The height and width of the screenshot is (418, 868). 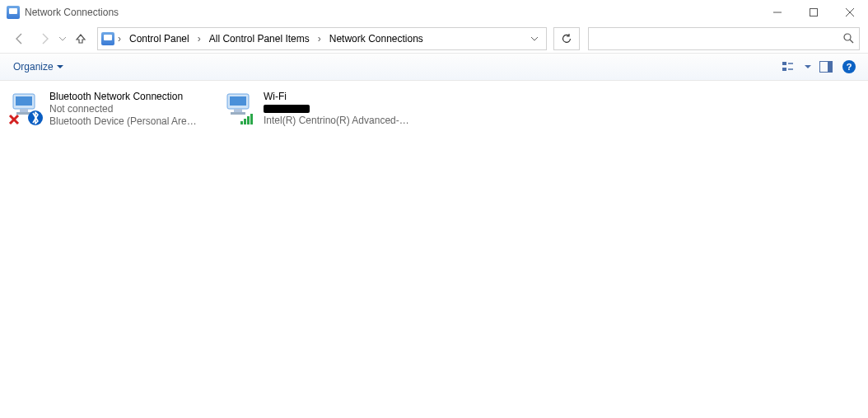 I want to click on organize-menu: Organize, so click(x=38, y=67).